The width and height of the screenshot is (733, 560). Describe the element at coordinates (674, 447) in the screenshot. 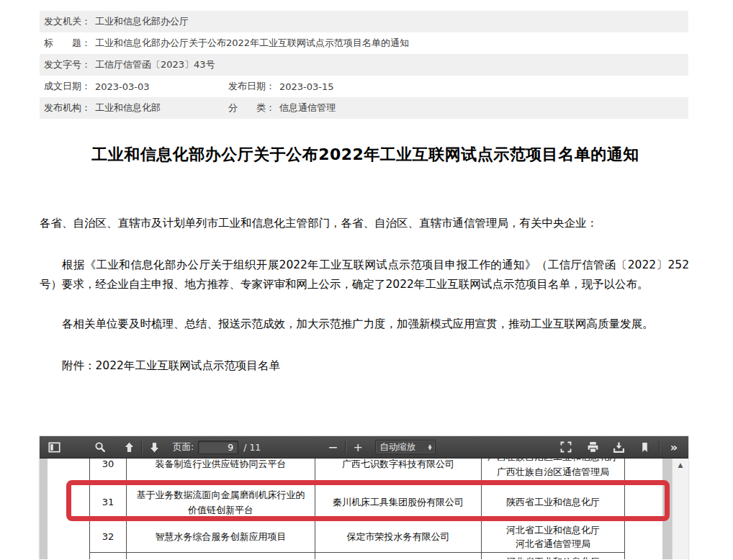

I see `more-tools-button: »` at that location.